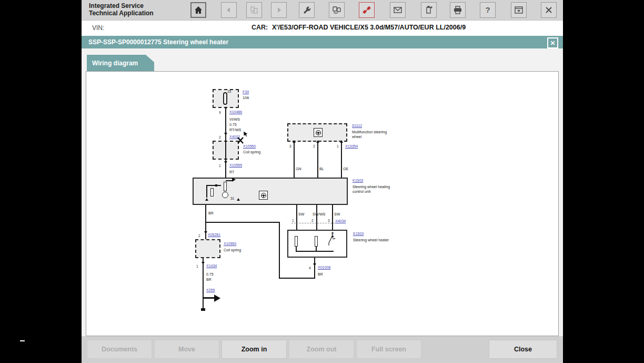 The image size is (644, 363). Describe the element at coordinates (324, 268) in the screenshot. I see `heater-conn-link: X01008` at that location.